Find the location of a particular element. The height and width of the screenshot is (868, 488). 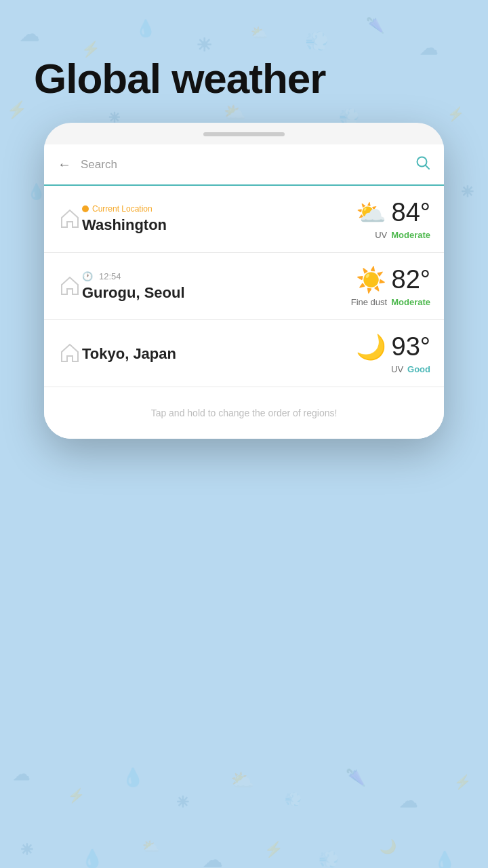

tokyo-uv-label: UV is located at coordinates (397, 369).